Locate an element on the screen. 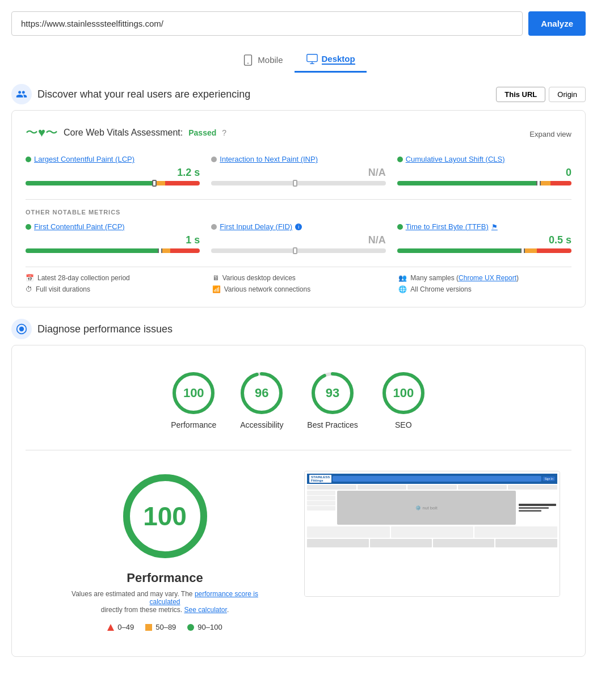 The height and width of the screenshot is (700, 597). cls-dot is located at coordinates (400, 159).